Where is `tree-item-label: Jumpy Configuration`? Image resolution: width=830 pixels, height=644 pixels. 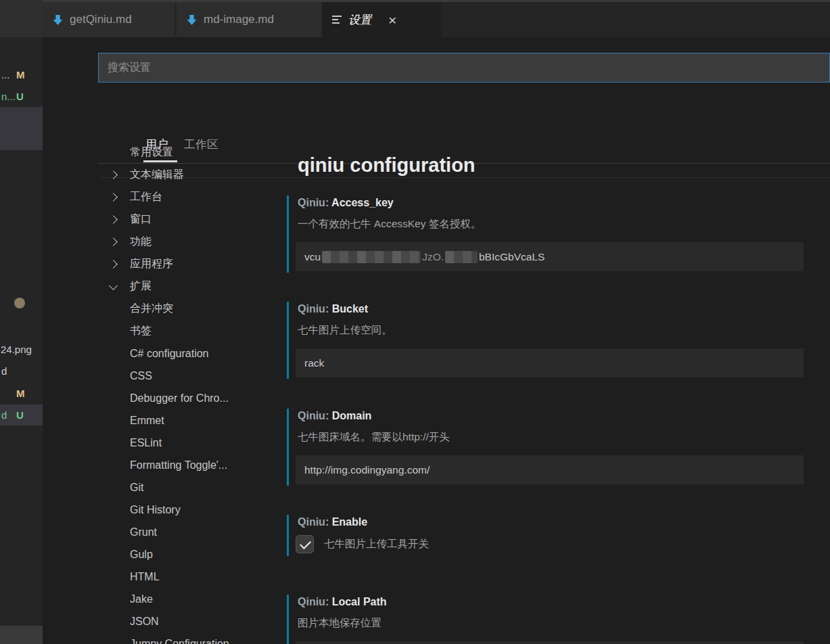 tree-item-label: Jumpy Configuration is located at coordinates (180, 641).